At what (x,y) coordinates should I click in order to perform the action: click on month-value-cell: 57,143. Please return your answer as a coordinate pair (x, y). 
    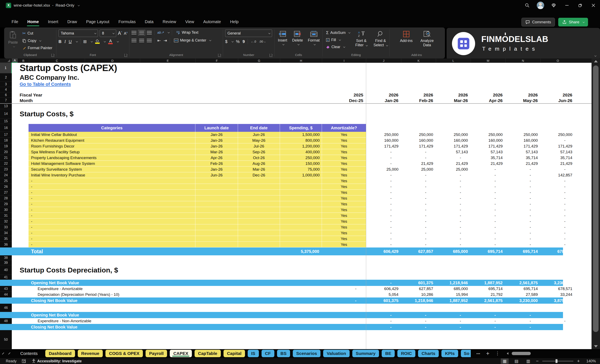
    Looking at the image, I should click on (557, 152).